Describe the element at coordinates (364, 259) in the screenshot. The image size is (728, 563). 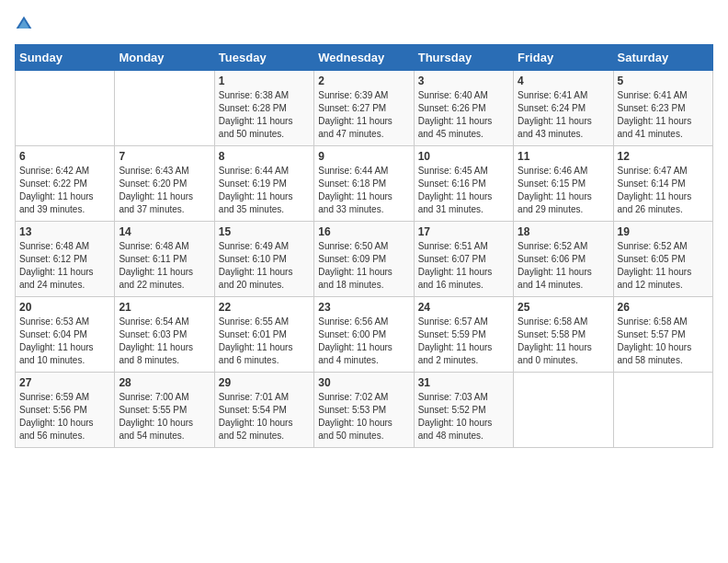
I see `week-row: 13Sunrise: 6:48 AM Sunset: 6:12 PM Dayli…` at that location.